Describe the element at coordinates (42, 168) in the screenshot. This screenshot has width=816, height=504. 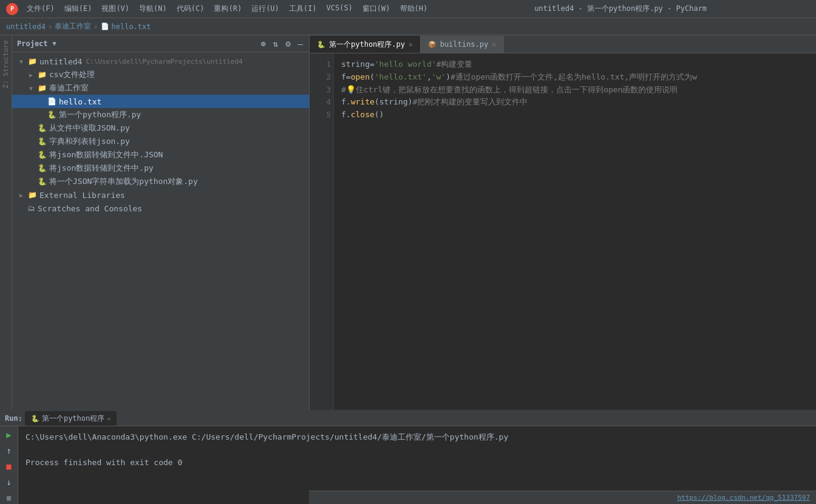
I see `file-icon-8: 🐍` at that location.